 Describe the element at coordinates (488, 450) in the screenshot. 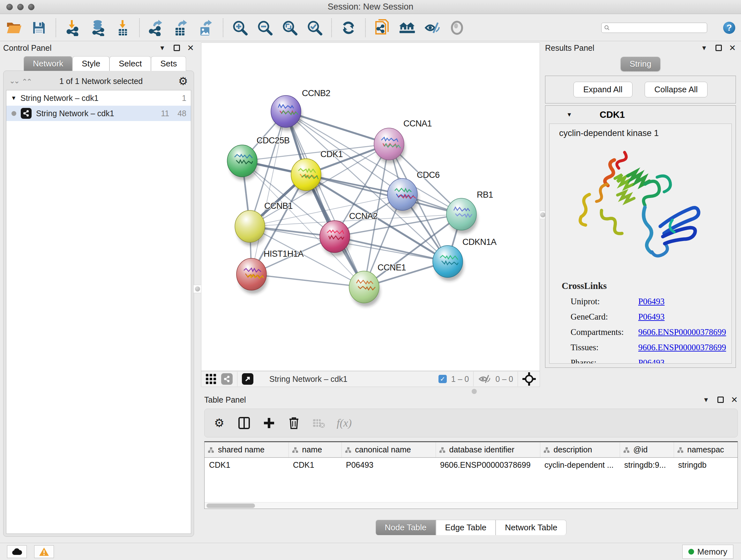

I see `column-header-database-identifier: database identifier` at that location.